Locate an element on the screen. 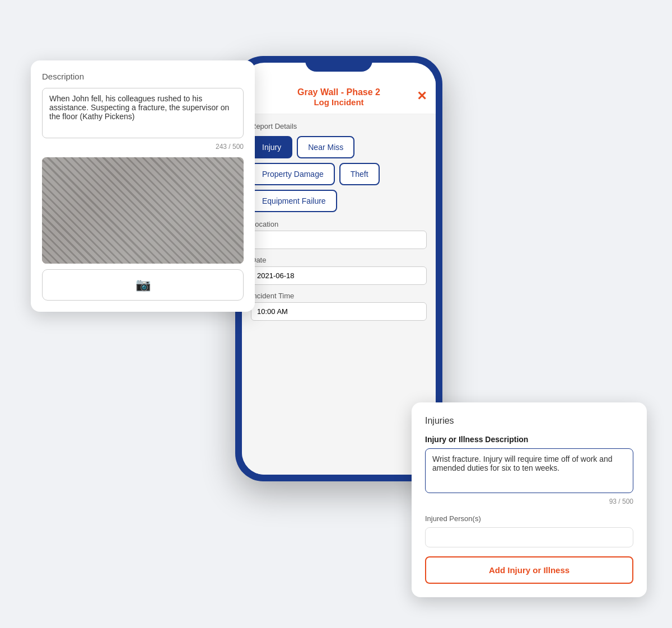 The width and height of the screenshot is (672, 628). location-label: Location is located at coordinates (339, 224).